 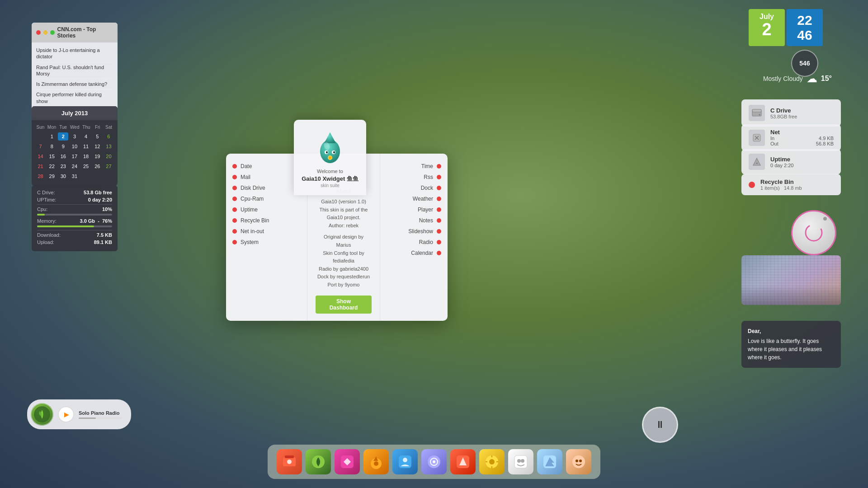 I want to click on about-item-mail: Mail, so click(x=267, y=177).